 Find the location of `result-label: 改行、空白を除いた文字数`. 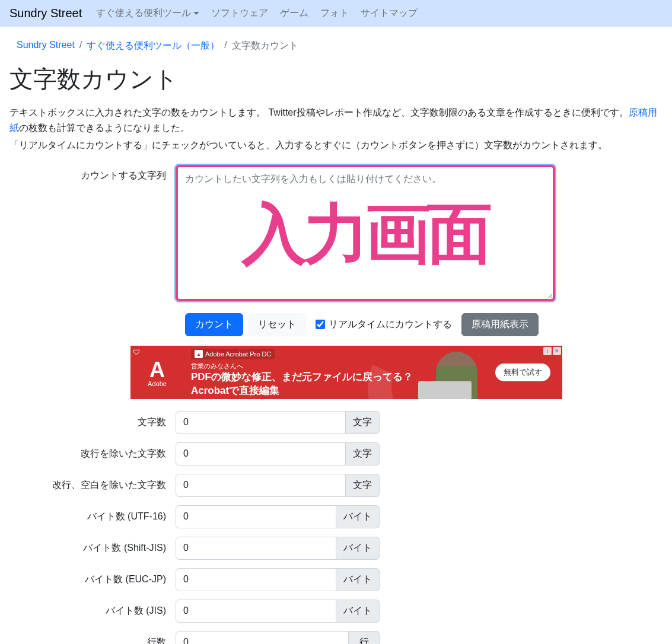

result-label: 改行、空白を除いた文字数 is located at coordinates (93, 485).